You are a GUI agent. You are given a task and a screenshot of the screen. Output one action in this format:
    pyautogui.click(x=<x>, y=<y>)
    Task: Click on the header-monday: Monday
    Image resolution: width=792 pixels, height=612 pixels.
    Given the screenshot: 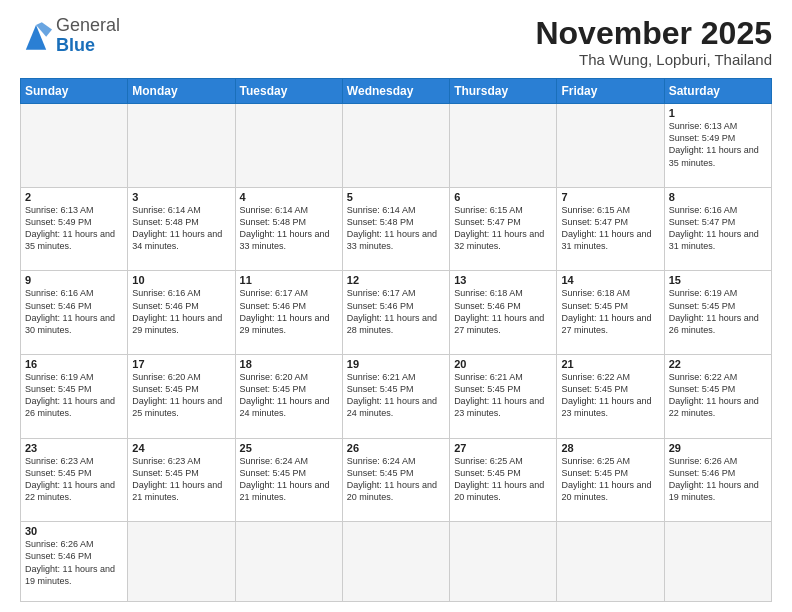 What is the action you would take?
    pyautogui.click(x=182, y=92)
    